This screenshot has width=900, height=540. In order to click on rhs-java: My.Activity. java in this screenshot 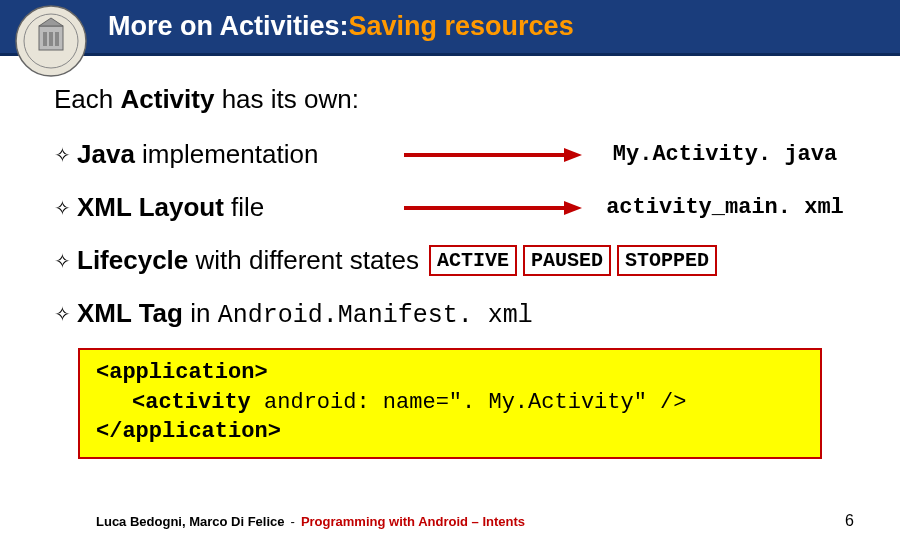, I will do `click(725, 154)`.